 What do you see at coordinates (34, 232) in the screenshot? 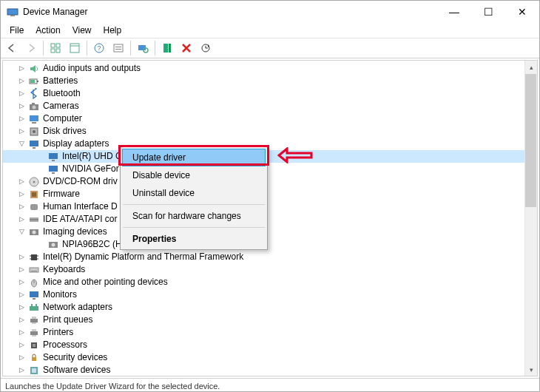
I see `imaging-icon` at bounding box center [34, 232].